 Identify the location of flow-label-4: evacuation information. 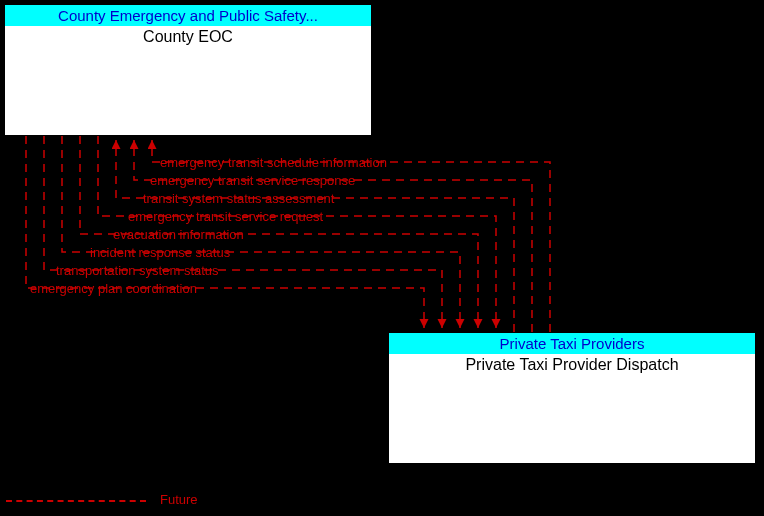
(178, 234).